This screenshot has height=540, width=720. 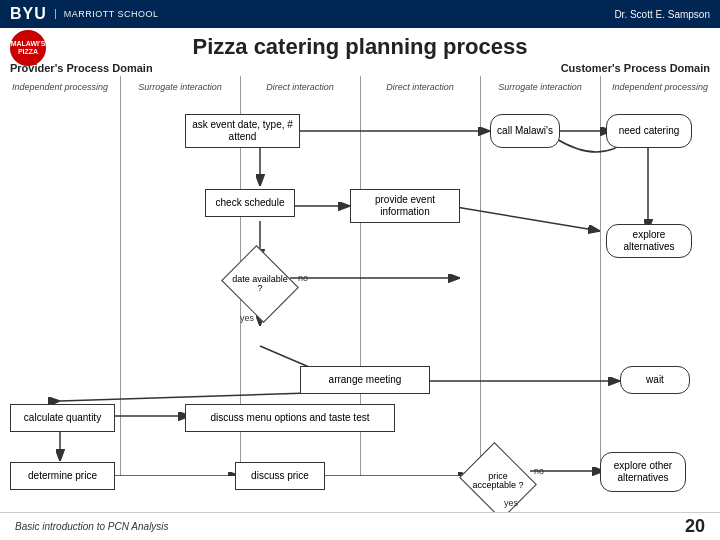 What do you see at coordinates (260, 284) in the screenshot?
I see `date-available-diamond: date available ?` at bounding box center [260, 284].